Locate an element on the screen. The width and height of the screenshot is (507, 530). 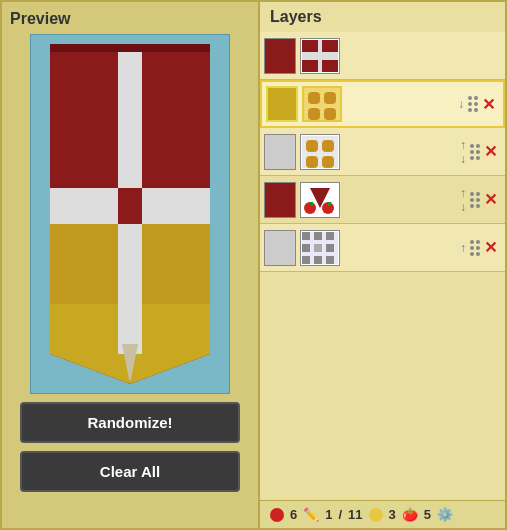
yellow-icon is located at coordinates (376, 515).